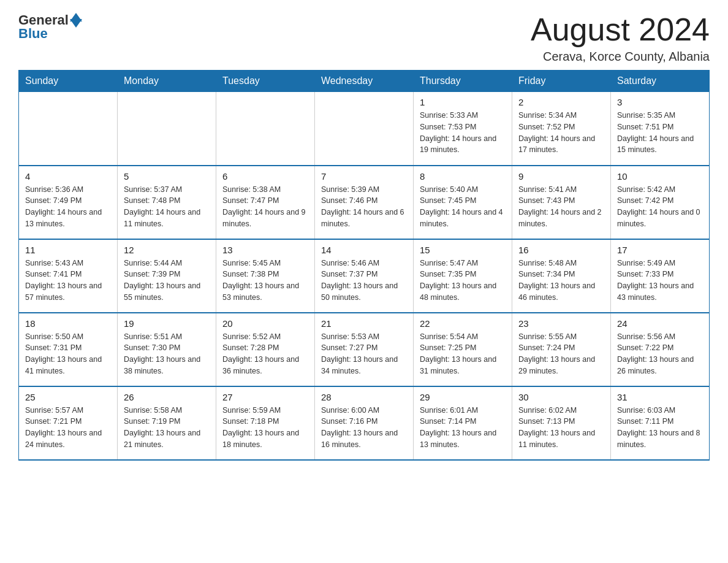 The height and width of the screenshot is (563, 728). Describe the element at coordinates (69, 202) in the screenshot. I see `calendar-cell: 4Sunrise: 5:36 AM Sunset: 7:49 PM Daylig…` at that location.